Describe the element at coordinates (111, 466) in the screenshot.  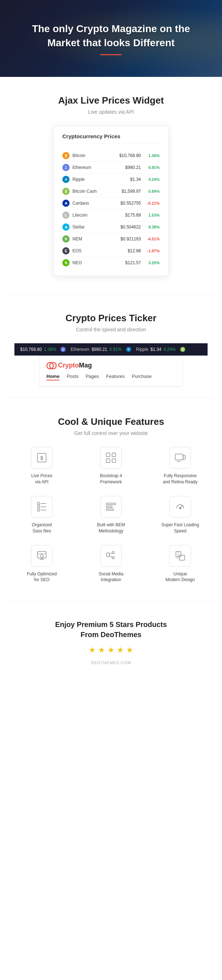
I see `feature-item-bootstrap: Bootstrap 4Framework` at that location.